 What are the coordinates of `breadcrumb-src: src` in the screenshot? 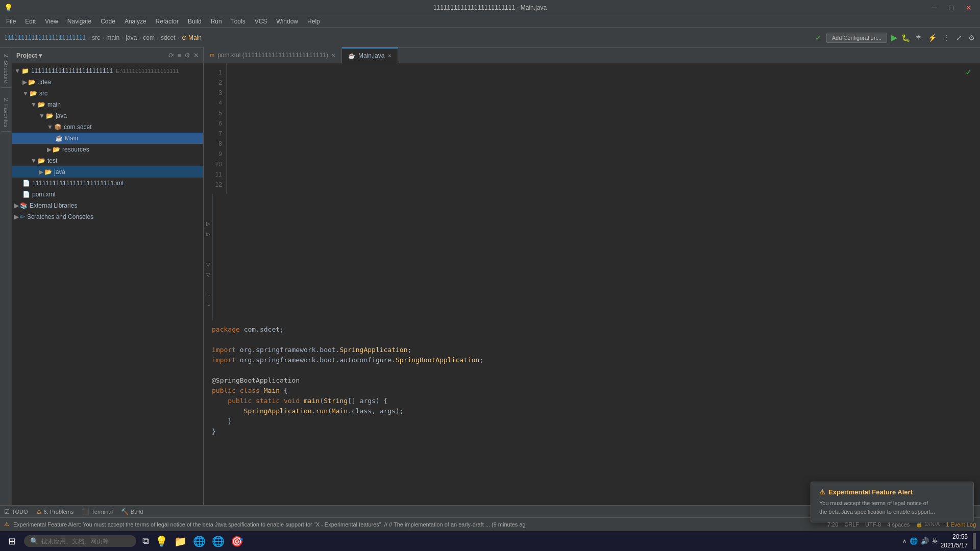 It's located at (96, 38).